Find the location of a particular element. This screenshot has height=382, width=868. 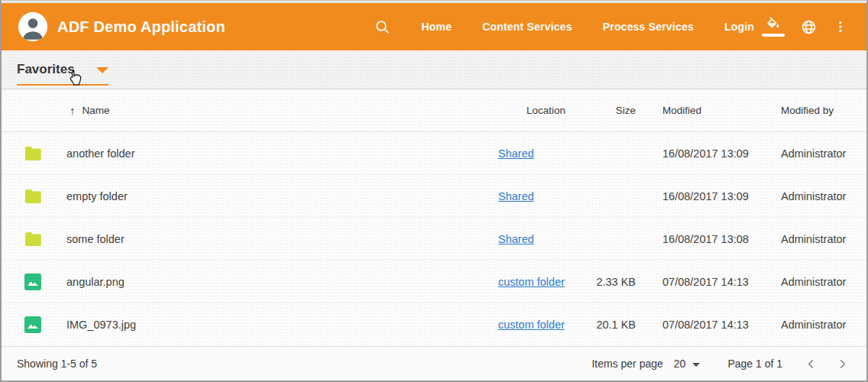

file-size: 20.1 KB is located at coordinates (614, 325).